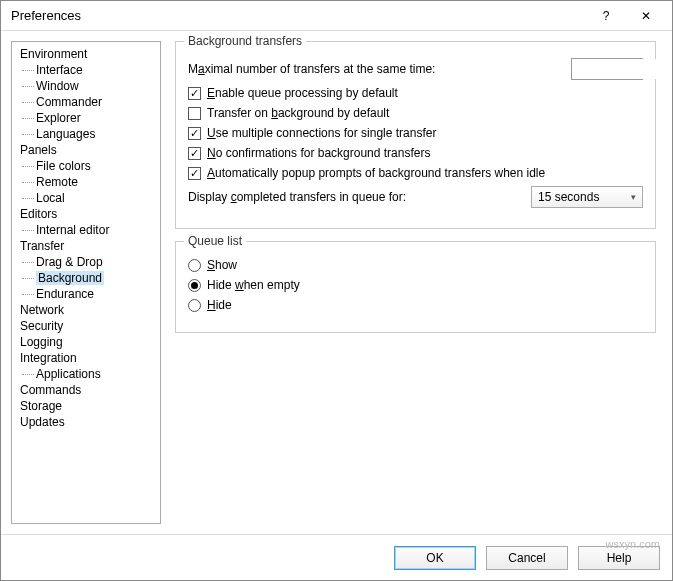 This screenshot has height=581, width=673. Describe the element at coordinates (86, 326) in the screenshot. I see `tree-item-security: Security` at that location.